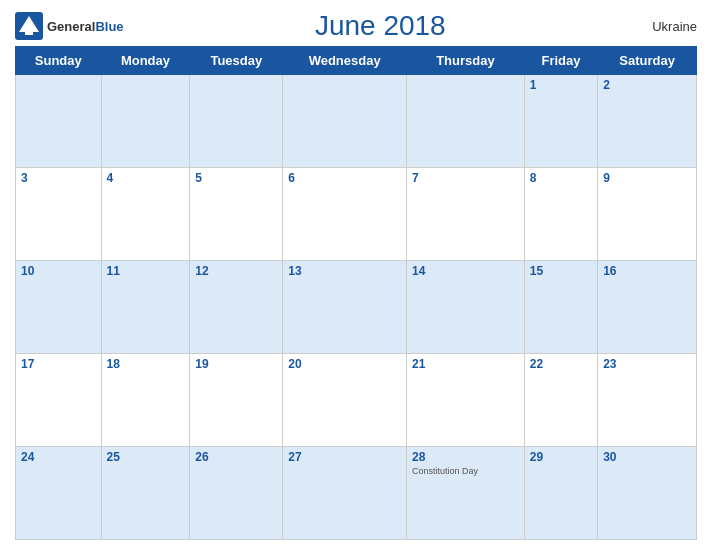 The width and height of the screenshot is (712, 550). Describe the element at coordinates (647, 271) in the screenshot. I see `day-number: 16` at that location.